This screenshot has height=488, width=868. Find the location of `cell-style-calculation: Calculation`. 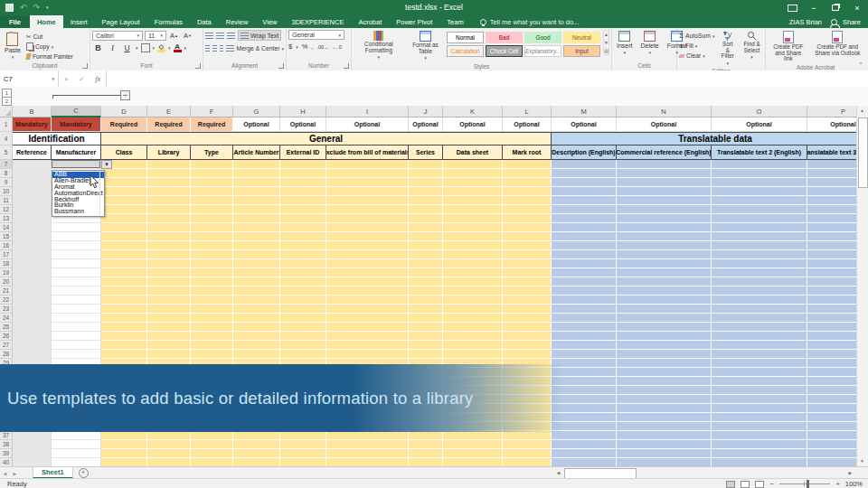

cell-style-calculation: Calculation is located at coordinates (465, 51).